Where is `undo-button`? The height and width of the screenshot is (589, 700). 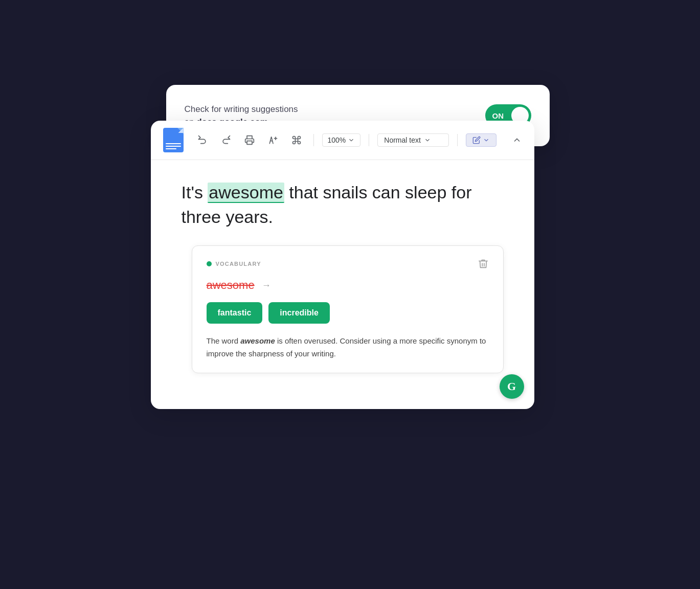
undo-button is located at coordinates (202, 140).